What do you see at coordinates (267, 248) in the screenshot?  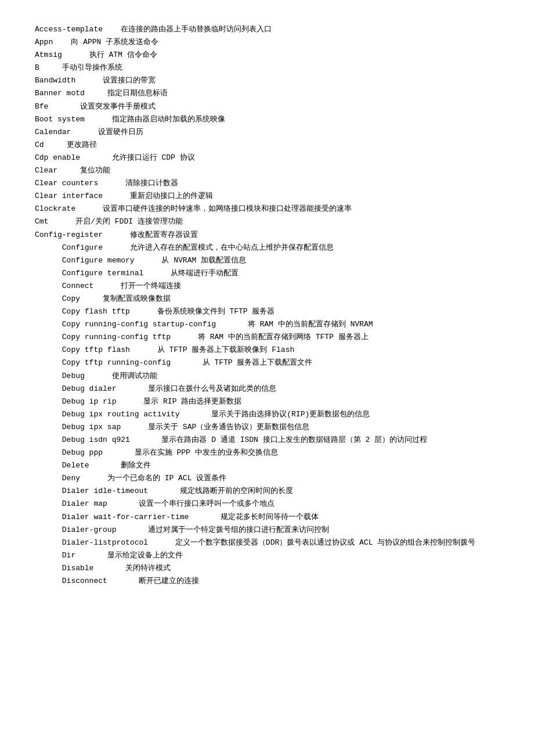 I see `list-item: Configure 允许进入存在的配置模式，在中心站点上维护并保存配置信息` at bounding box center [267, 248].